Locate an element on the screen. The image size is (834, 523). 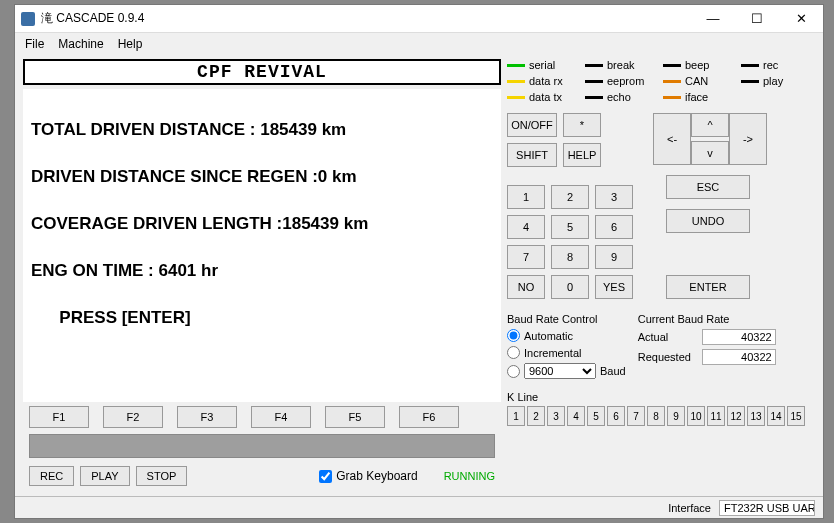
key-7: 7 is located at coordinates (526, 257).